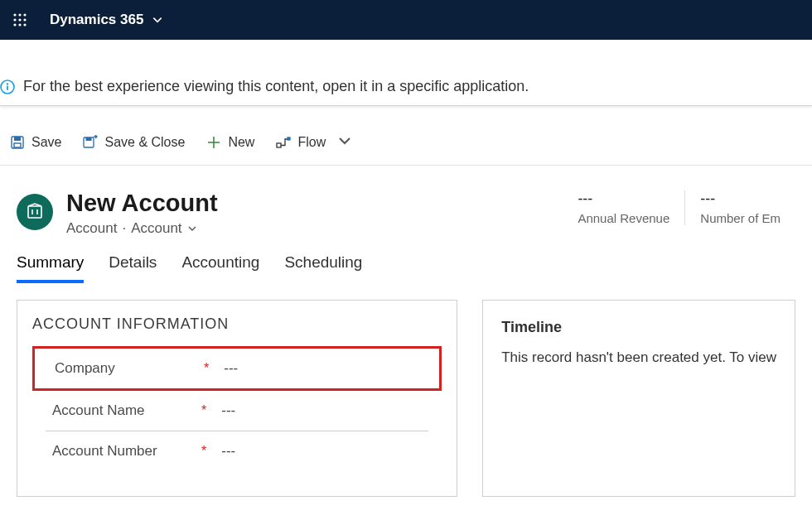 The height and width of the screenshot is (520, 812). What do you see at coordinates (639, 398) in the screenshot?
I see `timeline-panel: Timeline This record hasn't been created…` at bounding box center [639, 398].